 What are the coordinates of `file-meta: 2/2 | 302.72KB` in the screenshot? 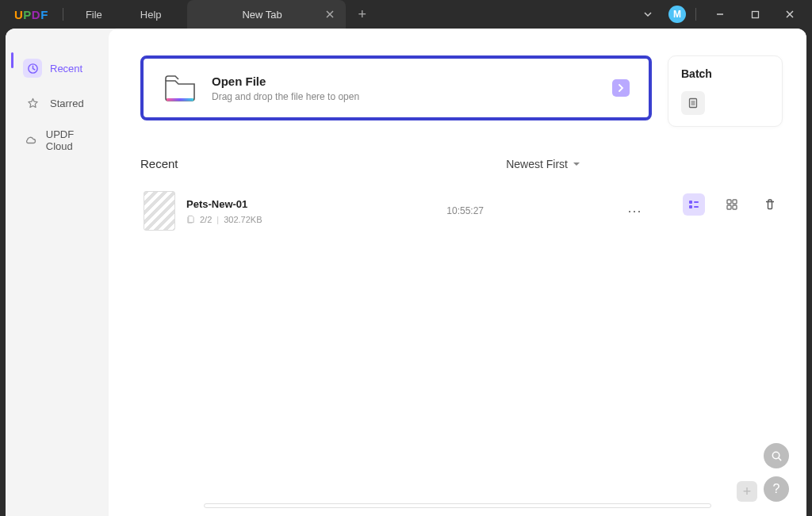 It's located at (224, 220).